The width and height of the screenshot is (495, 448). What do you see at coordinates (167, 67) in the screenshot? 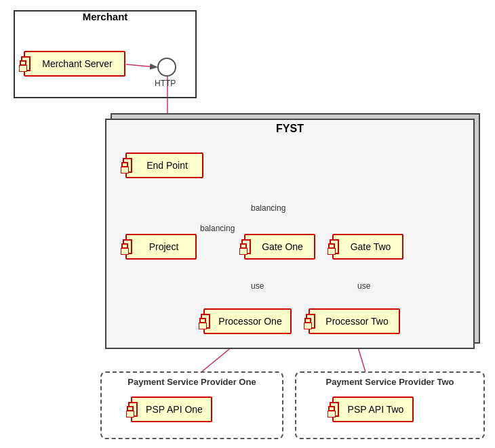
I see `http-node` at bounding box center [167, 67].